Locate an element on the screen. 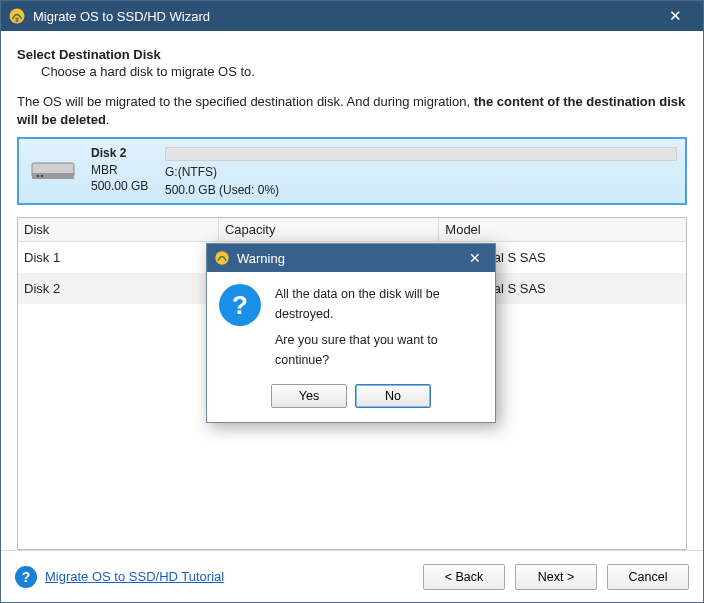 The image size is (704, 603). dialog-titlebar: Warning ✕ is located at coordinates (351, 258).